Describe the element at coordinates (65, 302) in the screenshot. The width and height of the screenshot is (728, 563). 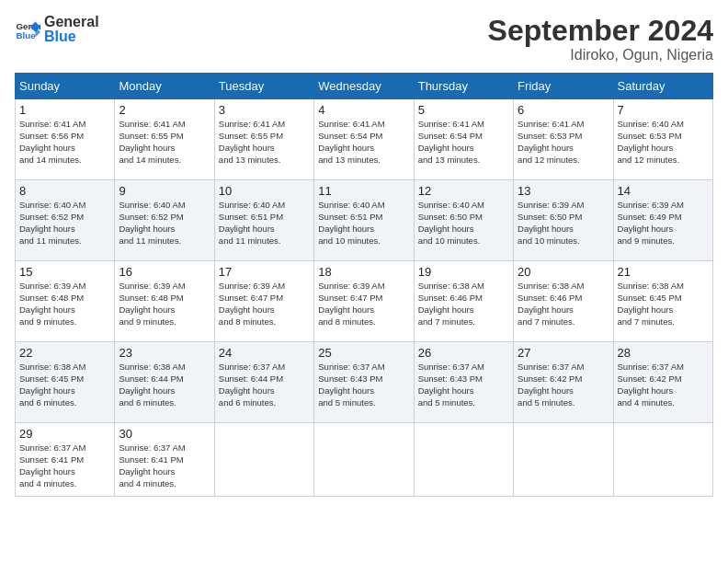
I see `calendar-cell: 15Sunrise: 6:39 AMSunset: 6:48 PMDayligh…` at that location.